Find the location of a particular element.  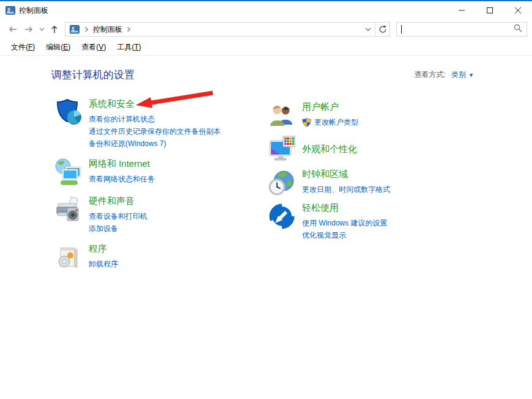

category-appearance-personalization: 外观和个性化 is located at coordinates (371, 149).